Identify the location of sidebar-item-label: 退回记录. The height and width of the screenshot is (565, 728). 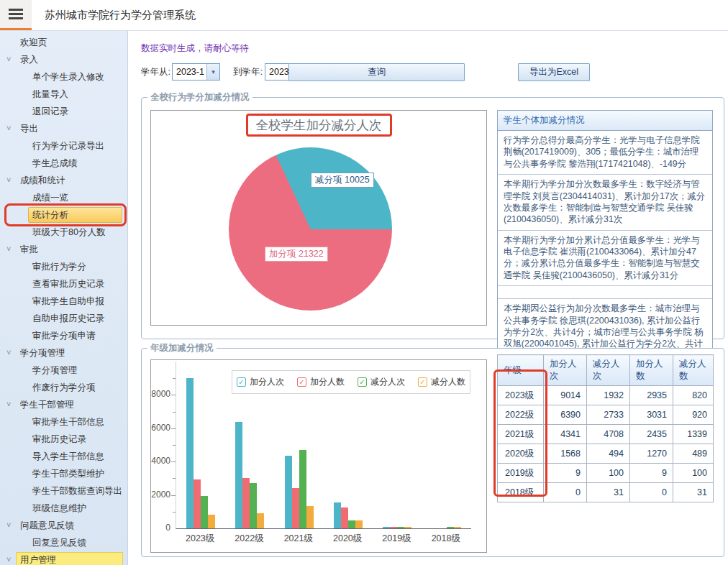
(50, 111).